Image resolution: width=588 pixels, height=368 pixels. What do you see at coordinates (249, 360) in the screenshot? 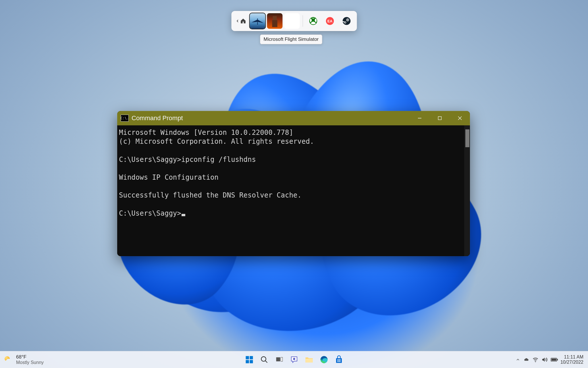
I see `start-button` at bounding box center [249, 360].